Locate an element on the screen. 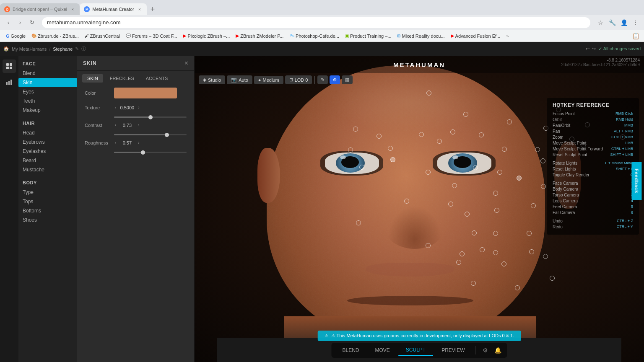 Image resolution: width=644 pixels, height=362 pixels. menu-icon: ⋮ is located at coordinates (636, 23).